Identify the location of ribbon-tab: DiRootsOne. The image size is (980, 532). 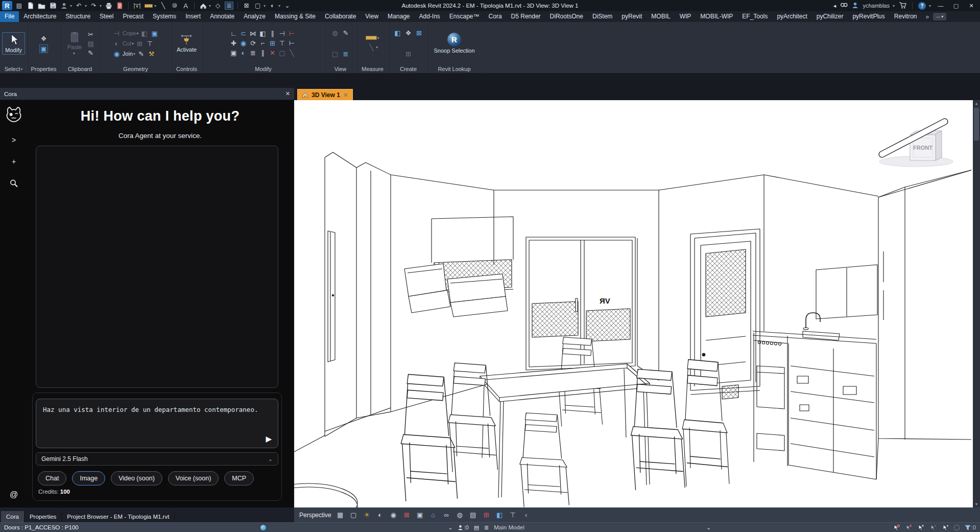
(567, 16).